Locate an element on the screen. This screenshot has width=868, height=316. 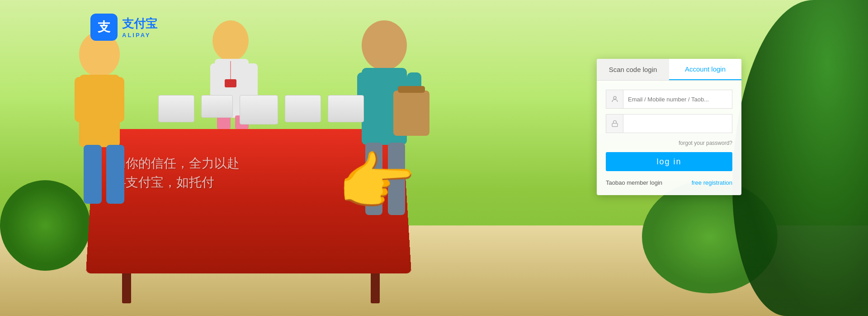
taobao-login-link: Taobao member login is located at coordinates (634, 183).